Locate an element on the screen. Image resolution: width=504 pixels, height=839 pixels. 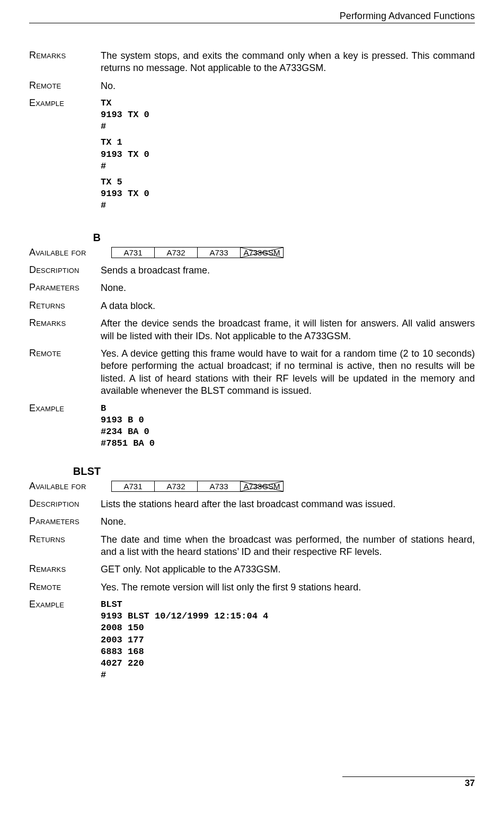
b-parameters-label: Parameters is located at coordinates (65, 287).